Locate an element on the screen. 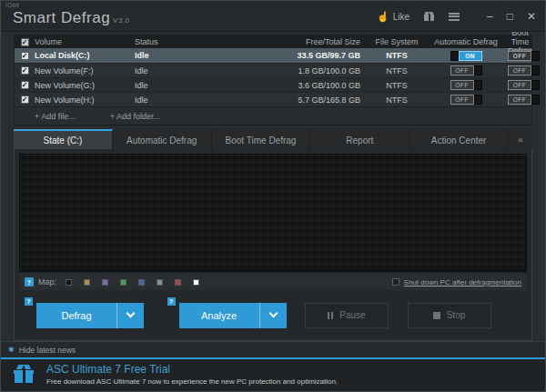 The image size is (546, 392). pause-label: Pause is located at coordinates (352, 315).